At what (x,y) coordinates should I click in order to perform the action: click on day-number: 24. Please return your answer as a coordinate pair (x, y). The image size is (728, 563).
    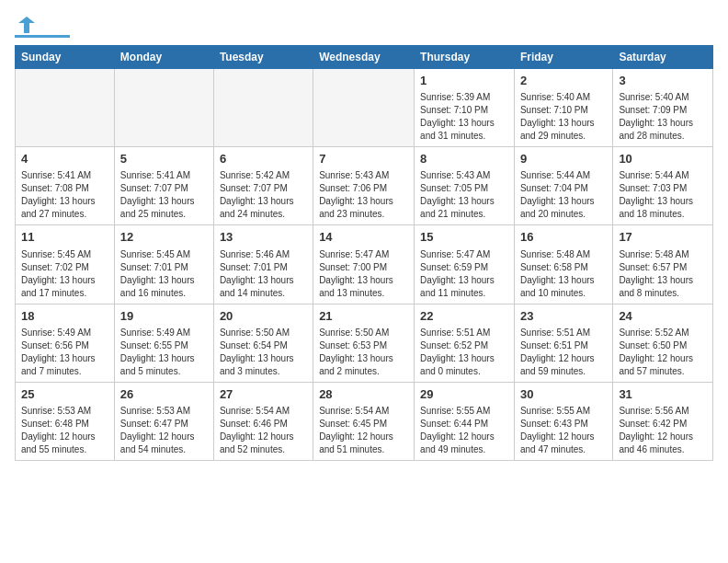
    Looking at the image, I should click on (663, 316).